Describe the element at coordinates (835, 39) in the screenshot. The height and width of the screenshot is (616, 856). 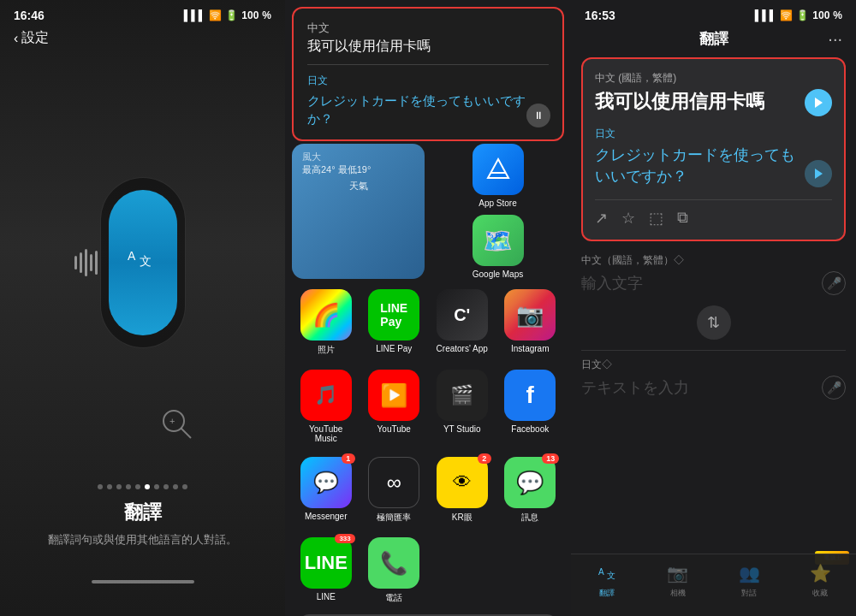
I see `more-options-button: ···` at that location.